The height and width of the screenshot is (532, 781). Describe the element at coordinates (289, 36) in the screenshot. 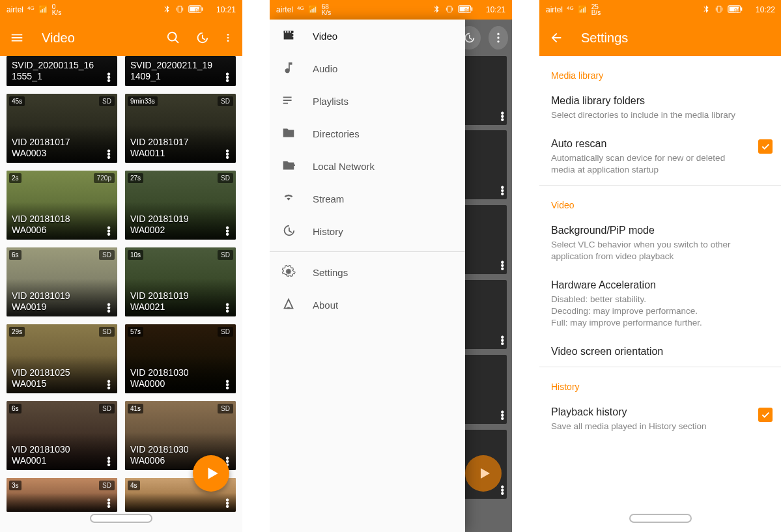

I see `video-icon` at that location.